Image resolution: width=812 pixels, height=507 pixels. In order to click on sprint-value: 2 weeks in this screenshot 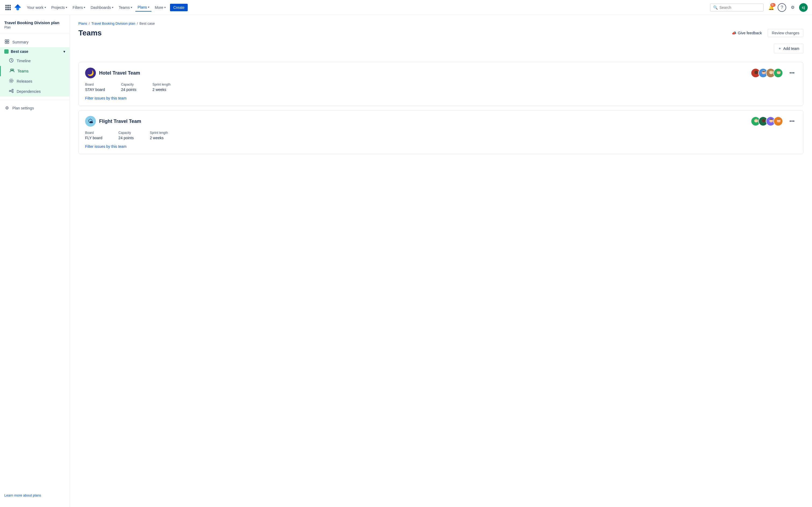, I will do `click(159, 138)`.